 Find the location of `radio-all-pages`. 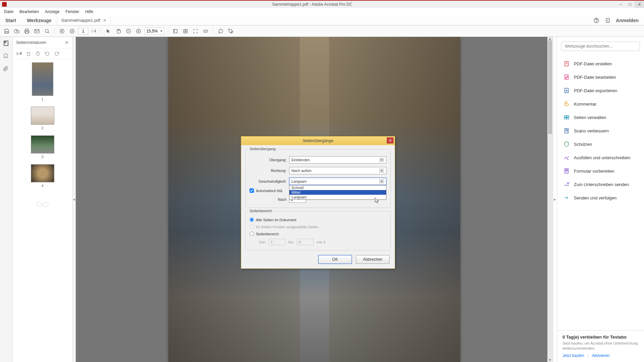

radio-all-pages is located at coordinates (252, 220).